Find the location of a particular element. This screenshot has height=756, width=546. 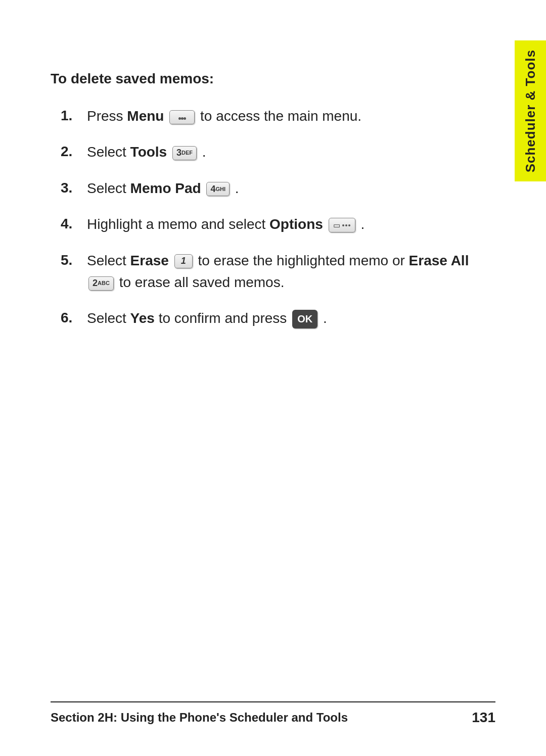

step-4: 4. Highlight a memo and select Options ▭… is located at coordinates (273, 224).